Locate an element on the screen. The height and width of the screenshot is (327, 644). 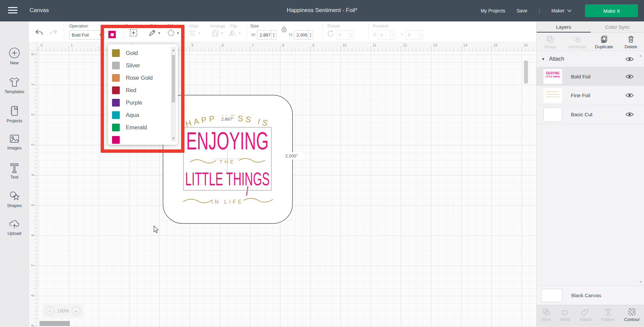
svg-text: LITTLE THINGS is located at coordinates (227, 179).